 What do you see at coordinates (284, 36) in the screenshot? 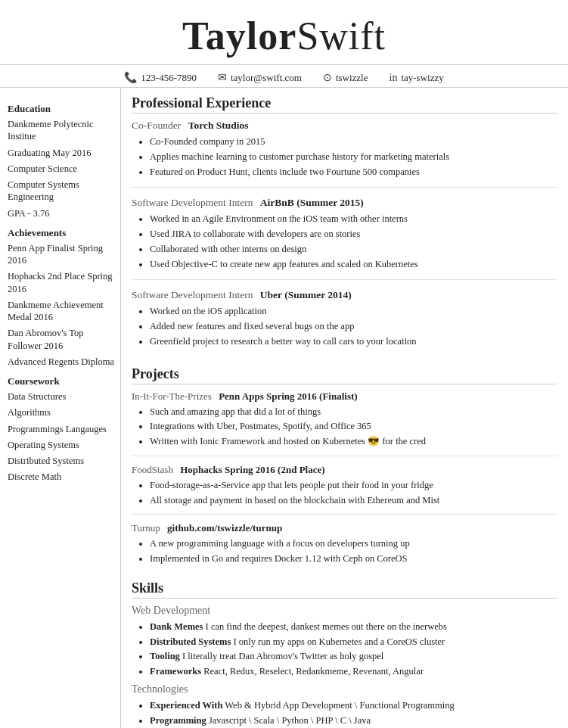
I see `full-name: TaylorSwift` at bounding box center [284, 36].